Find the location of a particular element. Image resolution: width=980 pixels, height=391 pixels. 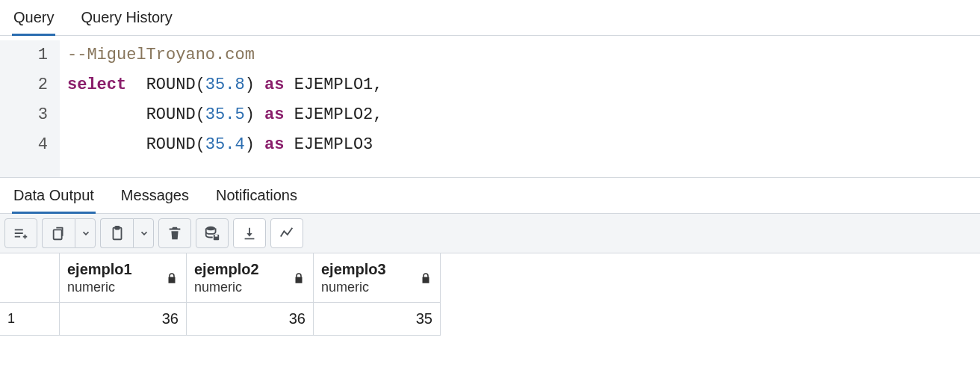

tab-data-output: Data Output is located at coordinates (54, 196).